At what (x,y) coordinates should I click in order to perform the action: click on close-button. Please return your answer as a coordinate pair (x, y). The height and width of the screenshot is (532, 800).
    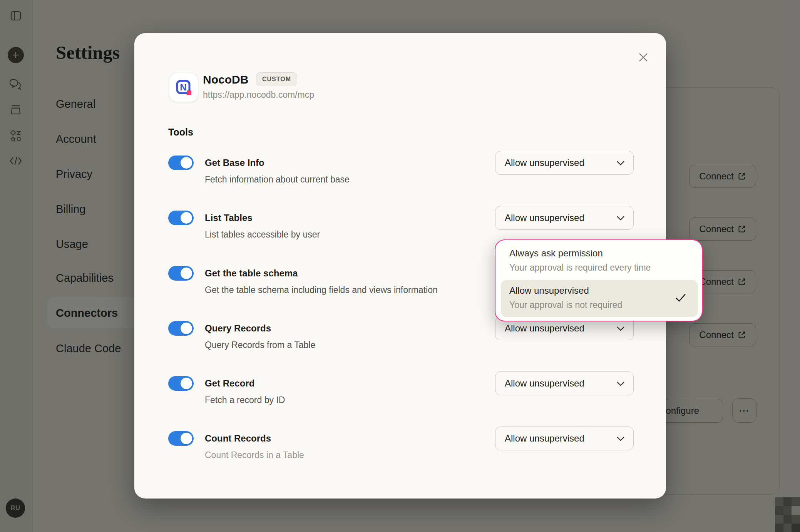
    Looking at the image, I should click on (643, 57).